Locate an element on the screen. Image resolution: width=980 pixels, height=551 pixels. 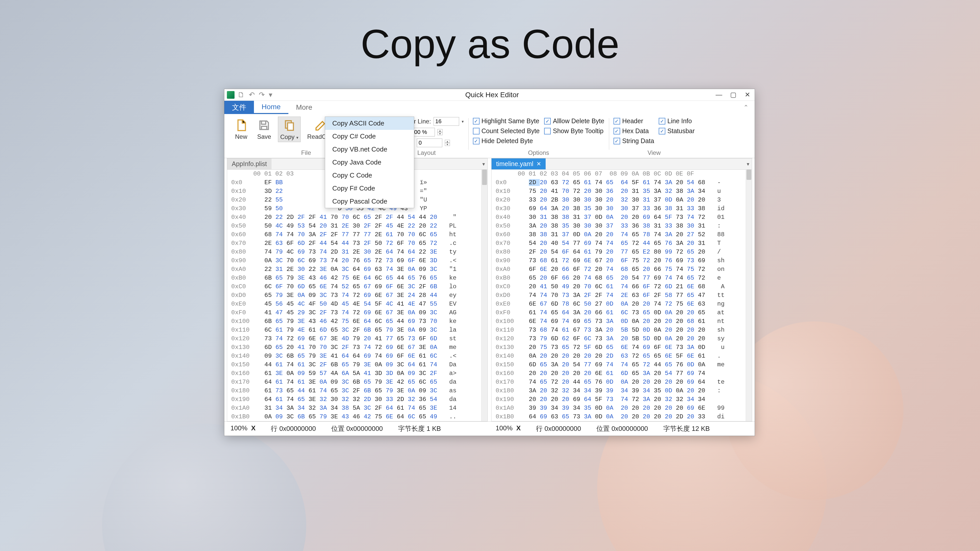
hex-row: 0x150 44 61 74 61 3C 2F 6B 65 79 3E 0A 0… is located at coordinates (357, 365).